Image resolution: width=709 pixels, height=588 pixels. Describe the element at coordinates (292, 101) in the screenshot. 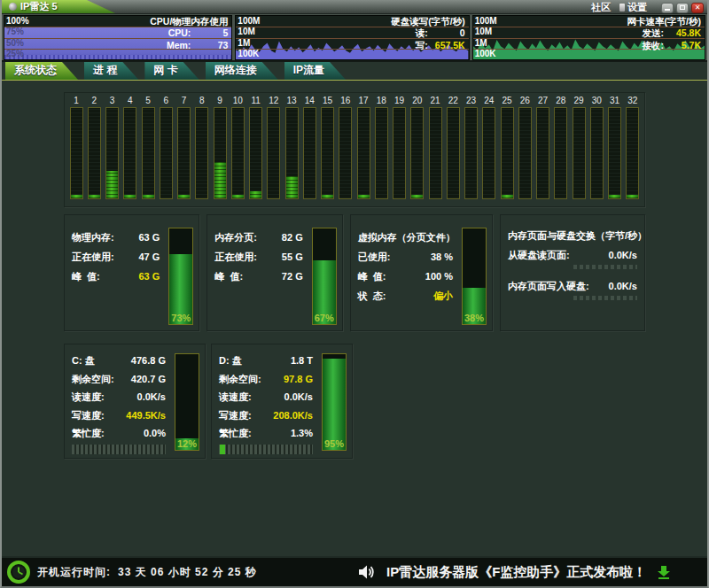

I see `core-number: 13` at that location.